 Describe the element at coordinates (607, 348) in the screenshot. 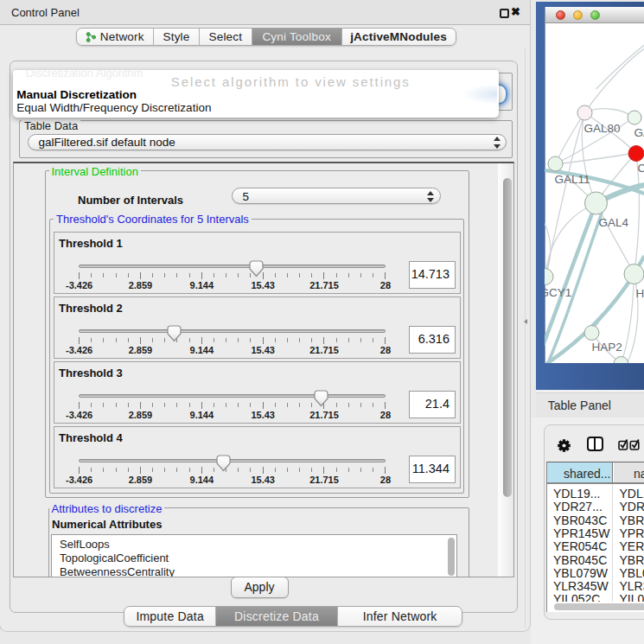

I see `svg-text: HAP2` at that location.